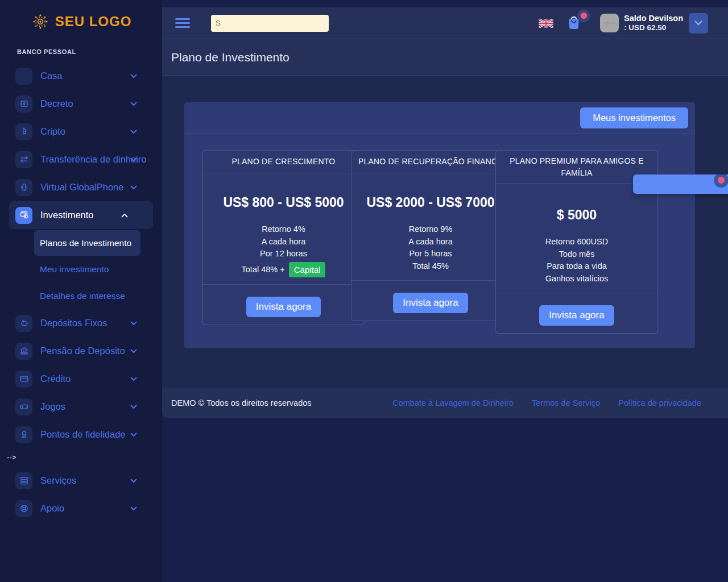  What do you see at coordinates (24, 323) in the screenshot?
I see `piggy-bank-icon` at bounding box center [24, 323].